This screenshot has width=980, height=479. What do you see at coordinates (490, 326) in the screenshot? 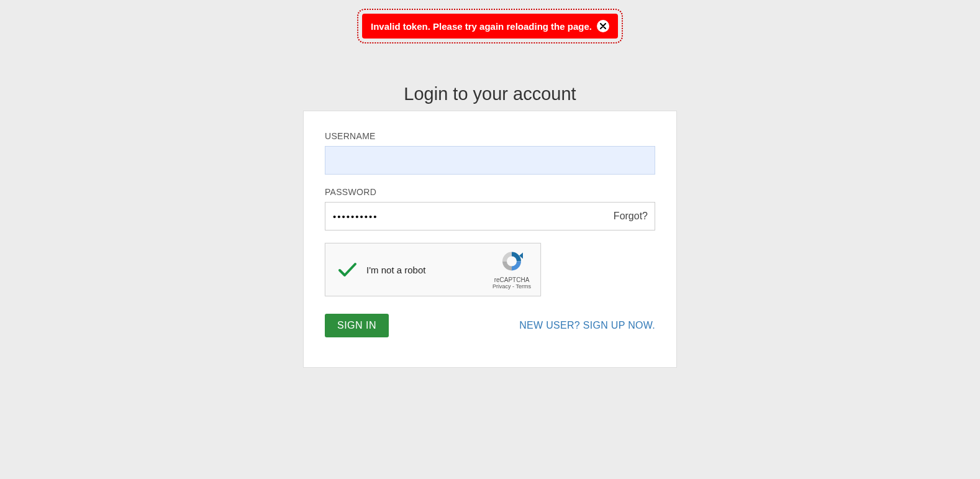
I see `action-row: SIGN IN NEW USER? SIGN UP NOW.` at bounding box center [490, 326].